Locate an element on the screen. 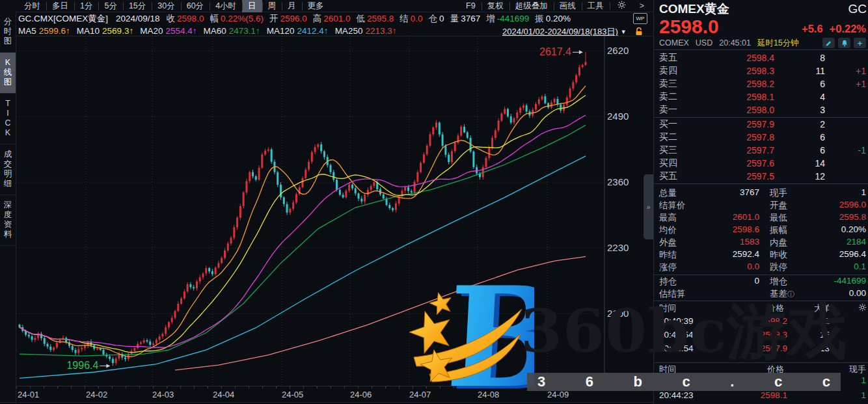 This screenshot has height=404, width=868. watermark-url-bar: 36bc.cc is located at coordinates (684, 382).